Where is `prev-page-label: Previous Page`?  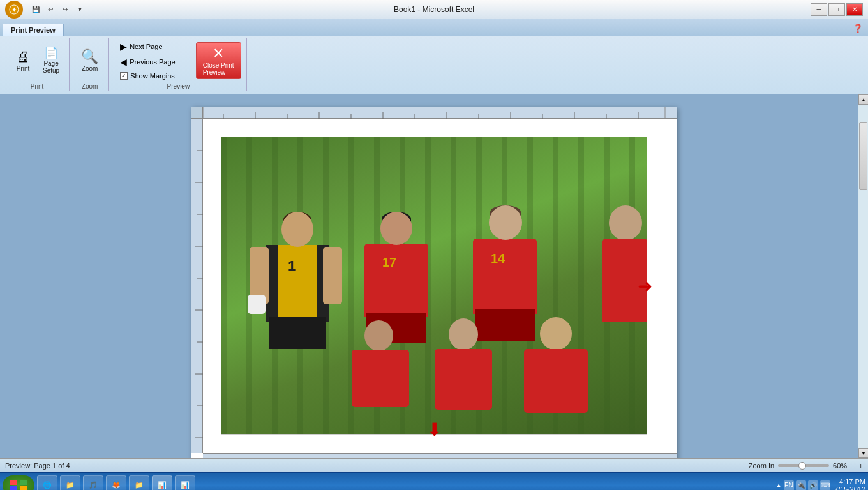 prev-page-label: Previous Page is located at coordinates (153, 62).